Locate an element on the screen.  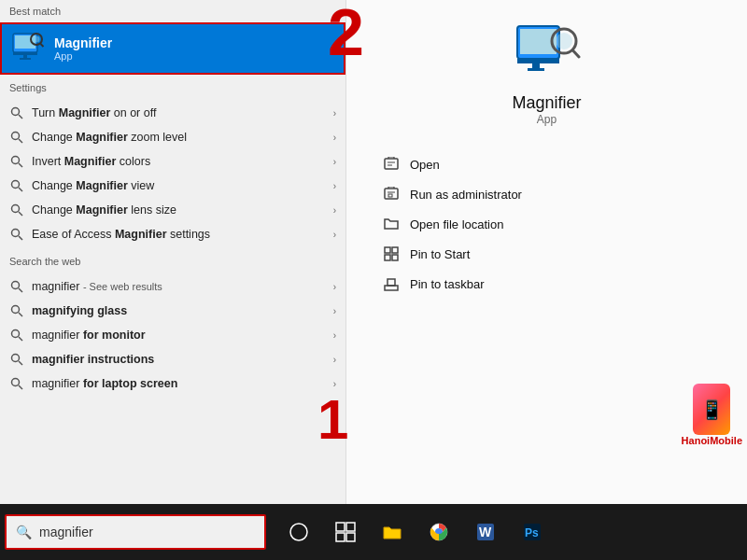
settings-item-label-3: Invert Magnifier colors is located at coordinates (183, 161).